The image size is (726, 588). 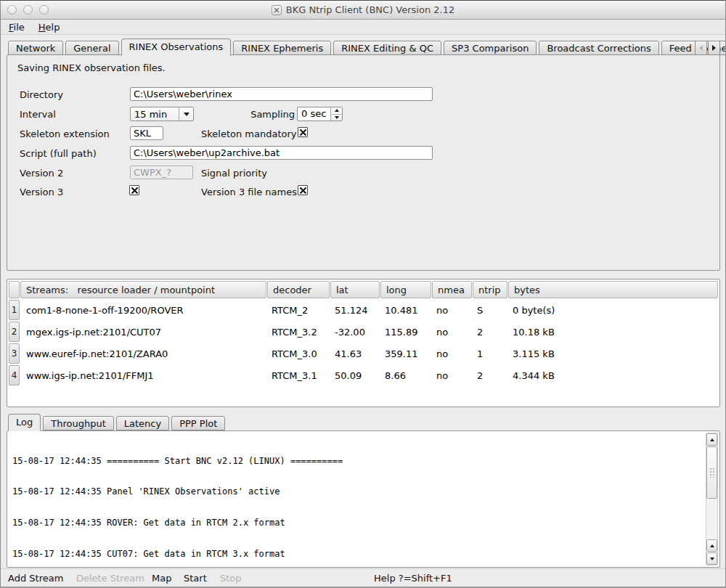 What do you see at coordinates (134, 190) in the screenshot?
I see `version3-checkbox` at bounding box center [134, 190].